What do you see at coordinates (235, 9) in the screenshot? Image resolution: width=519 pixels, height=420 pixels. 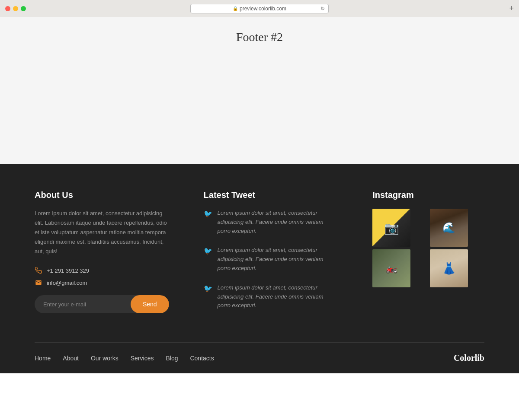 I see `lock-icon: 🔒` at bounding box center [235, 9].